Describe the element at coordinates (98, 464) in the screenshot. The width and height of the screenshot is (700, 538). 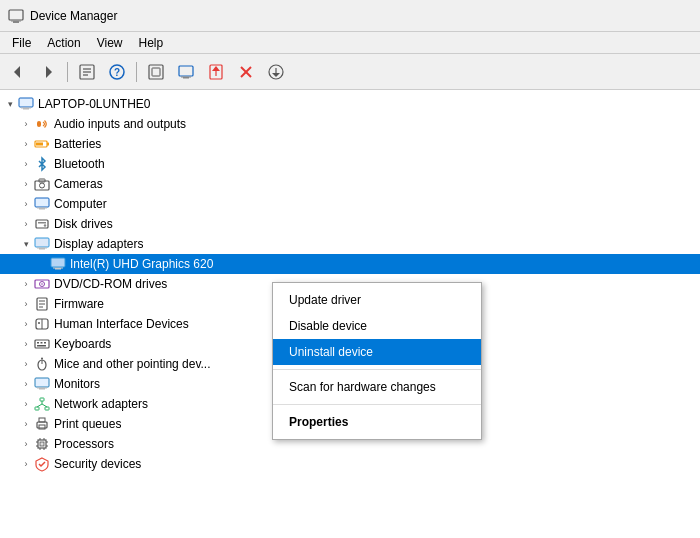
I see `security-label: Security devices` at that location.